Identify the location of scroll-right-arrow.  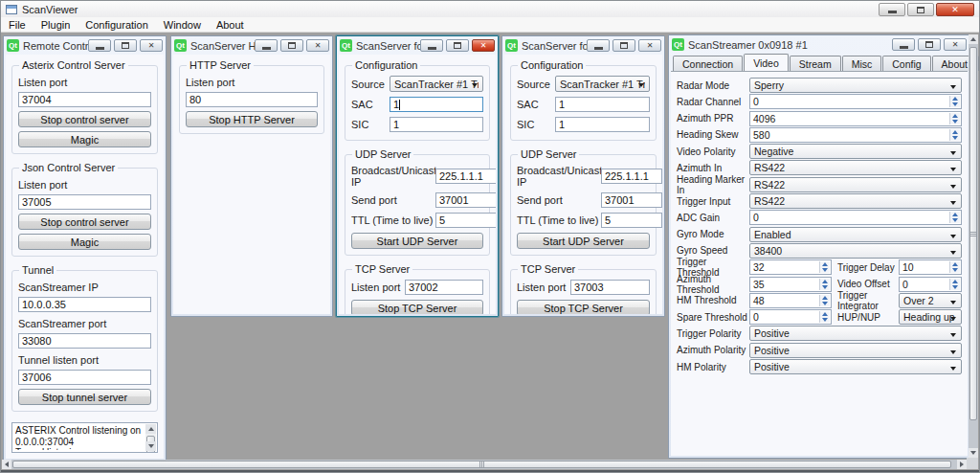
(962, 464).